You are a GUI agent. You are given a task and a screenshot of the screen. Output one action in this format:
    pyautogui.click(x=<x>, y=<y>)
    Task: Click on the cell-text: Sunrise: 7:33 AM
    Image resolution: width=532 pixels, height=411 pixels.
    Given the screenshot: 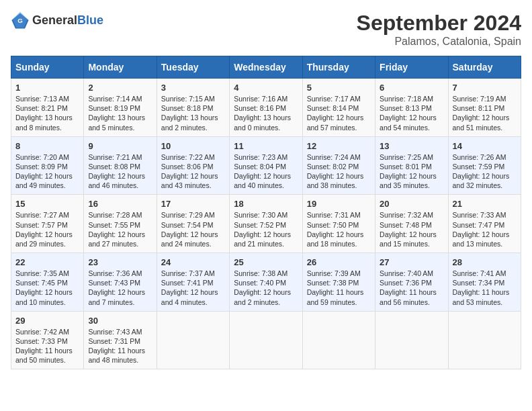 What is the action you would take?
    pyautogui.click(x=485, y=215)
    